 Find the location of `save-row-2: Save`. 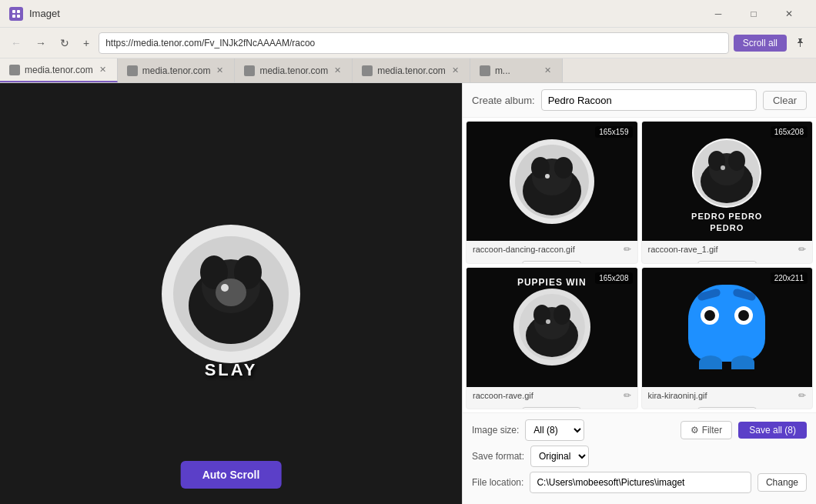

save-row-2: Save is located at coordinates (552, 407).